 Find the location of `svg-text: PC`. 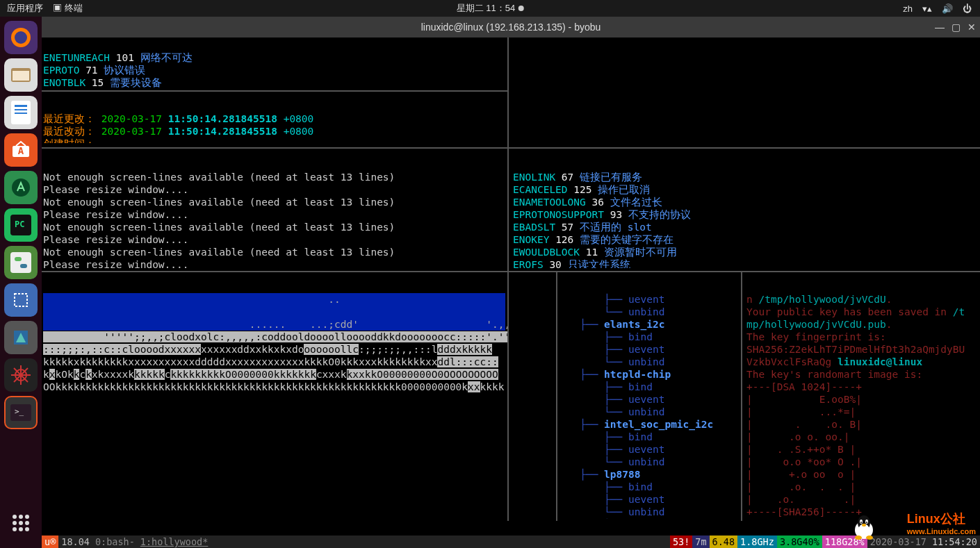

svg-text: PC is located at coordinates (19, 224).